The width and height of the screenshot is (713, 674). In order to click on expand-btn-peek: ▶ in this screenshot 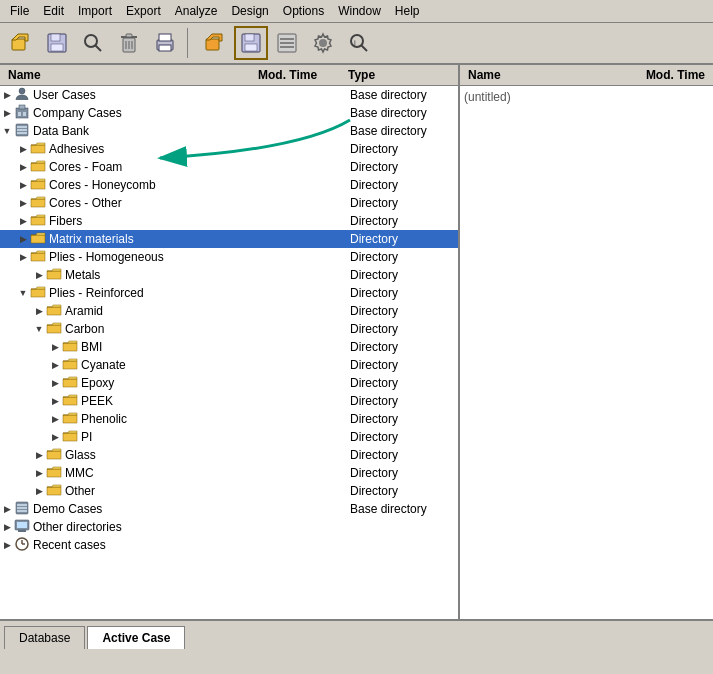, I will do `click(55, 401)`.